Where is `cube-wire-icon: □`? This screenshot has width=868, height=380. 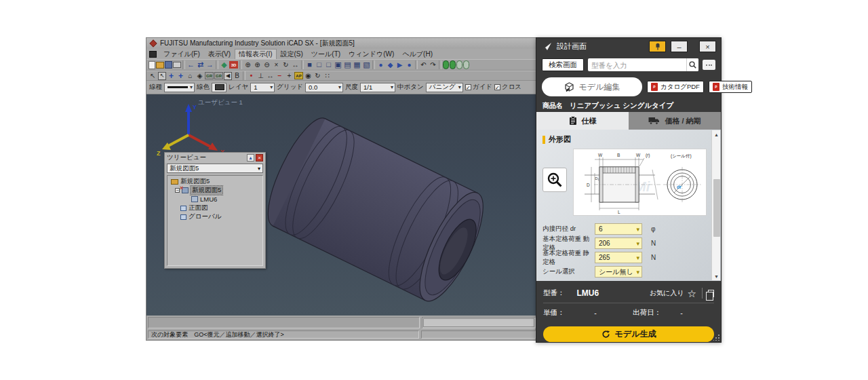 cube-wire-icon: □ is located at coordinates (319, 65).